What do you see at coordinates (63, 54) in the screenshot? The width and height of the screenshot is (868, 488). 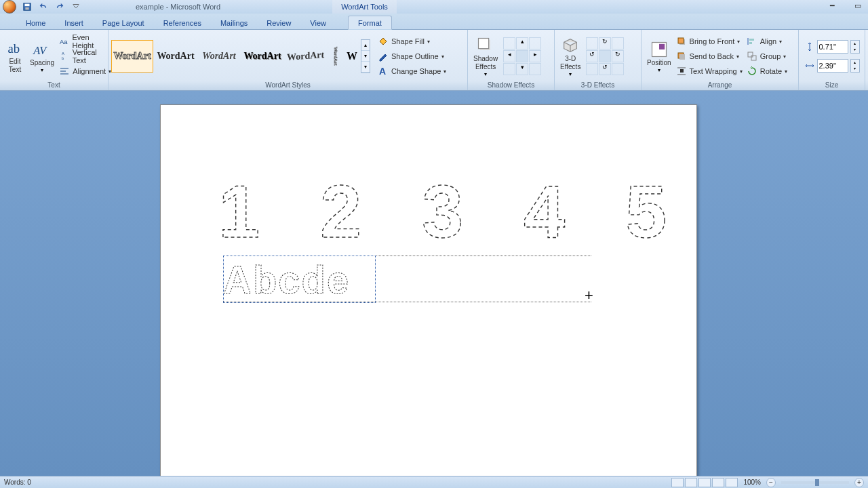 I see `svg-text: A` at bounding box center [63, 54].